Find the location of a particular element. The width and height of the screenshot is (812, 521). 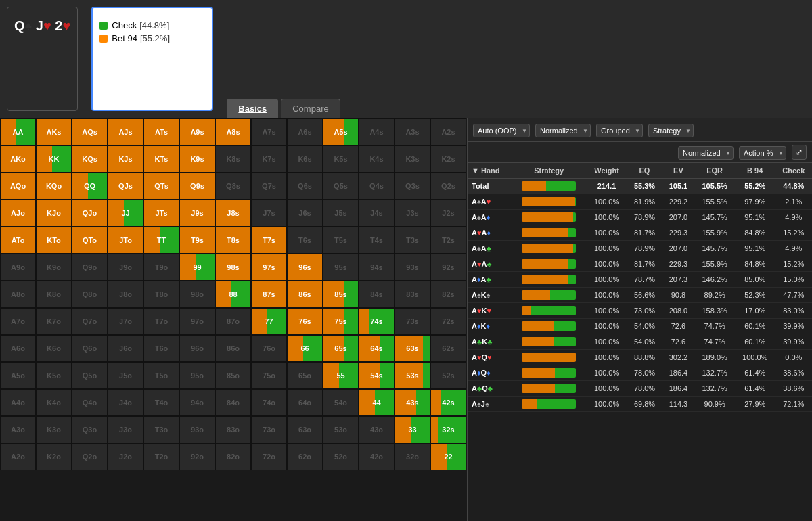

hand-cell-82o: 82o is located at coordinates (233, 457).